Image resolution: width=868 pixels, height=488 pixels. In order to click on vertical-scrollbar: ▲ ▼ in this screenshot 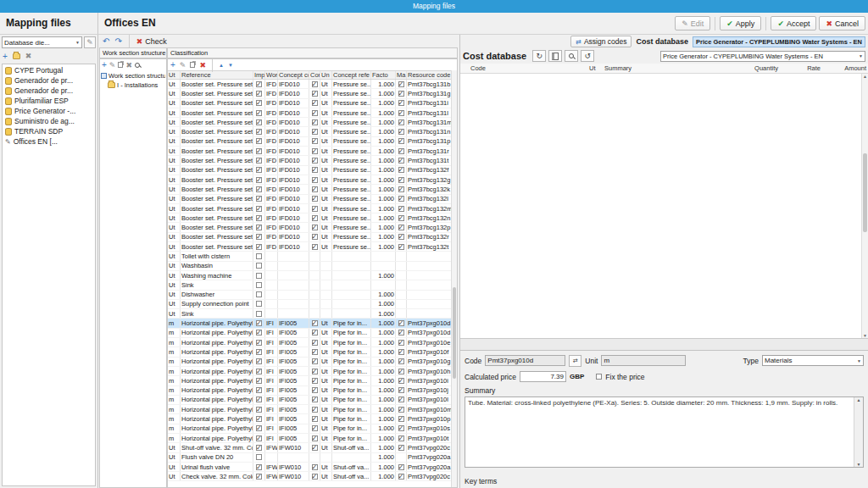, I will do `click(858, 432)`.